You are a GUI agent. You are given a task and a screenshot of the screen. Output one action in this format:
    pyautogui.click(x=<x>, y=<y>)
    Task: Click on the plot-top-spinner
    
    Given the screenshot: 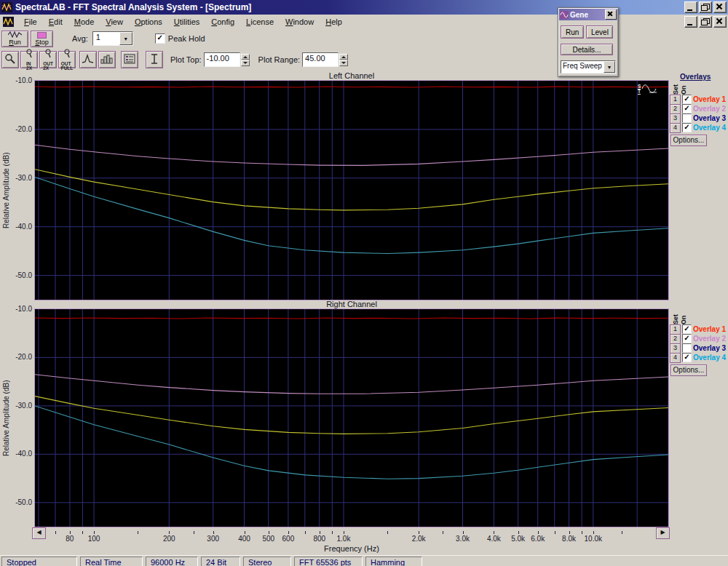 What is the action you would take?
    pyautogui.click(x=245, y=60)
    